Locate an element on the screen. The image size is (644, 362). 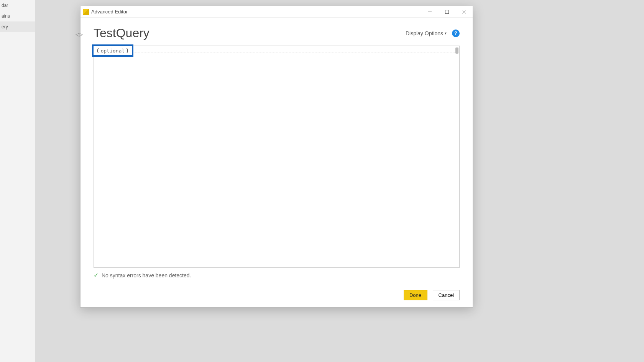
queries-sidebar: dar ains ery is located at coordinates (18, 181).